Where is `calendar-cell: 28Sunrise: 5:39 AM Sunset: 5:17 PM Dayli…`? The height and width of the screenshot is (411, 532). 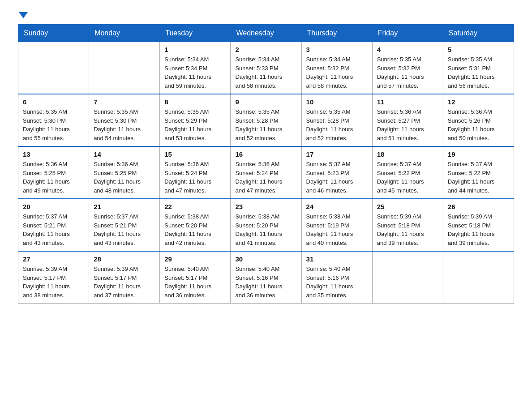
calendar-cell: 28Sunrise: 5:39 AM Sunset: 5:17 PM Dayli… is located at coordinates (124, 278).